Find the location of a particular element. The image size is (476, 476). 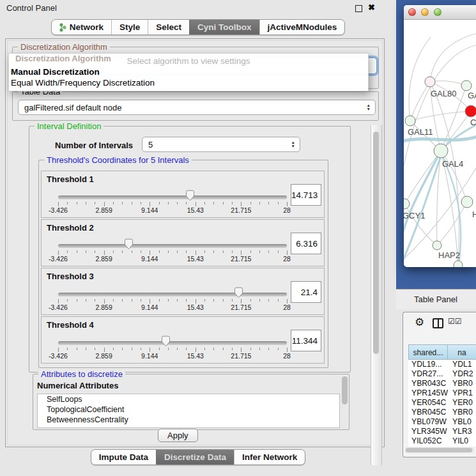

network-icon is located at coordinates (63, 27).